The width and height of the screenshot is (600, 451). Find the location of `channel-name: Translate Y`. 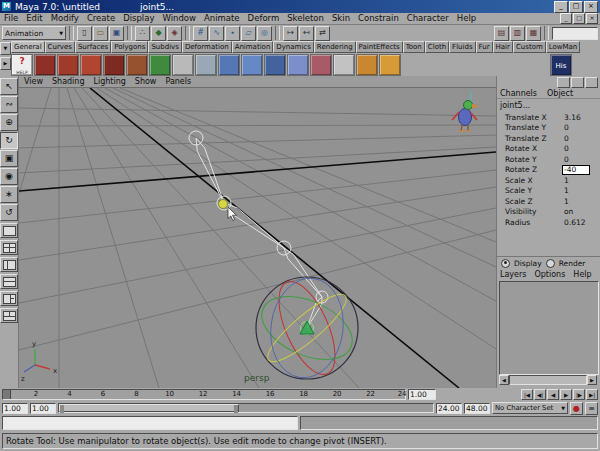

channel-name: Translate Y is located at coordinates (534, 128).